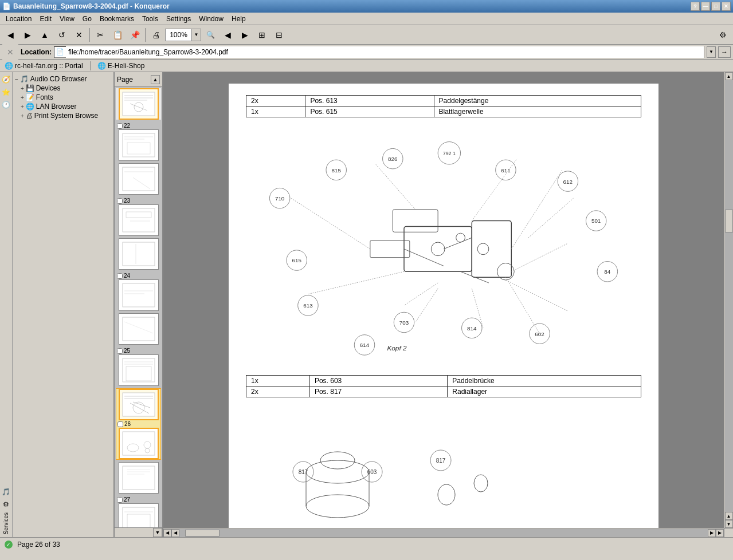  I want to click on thumb-img-blank1, so click(139, 179).